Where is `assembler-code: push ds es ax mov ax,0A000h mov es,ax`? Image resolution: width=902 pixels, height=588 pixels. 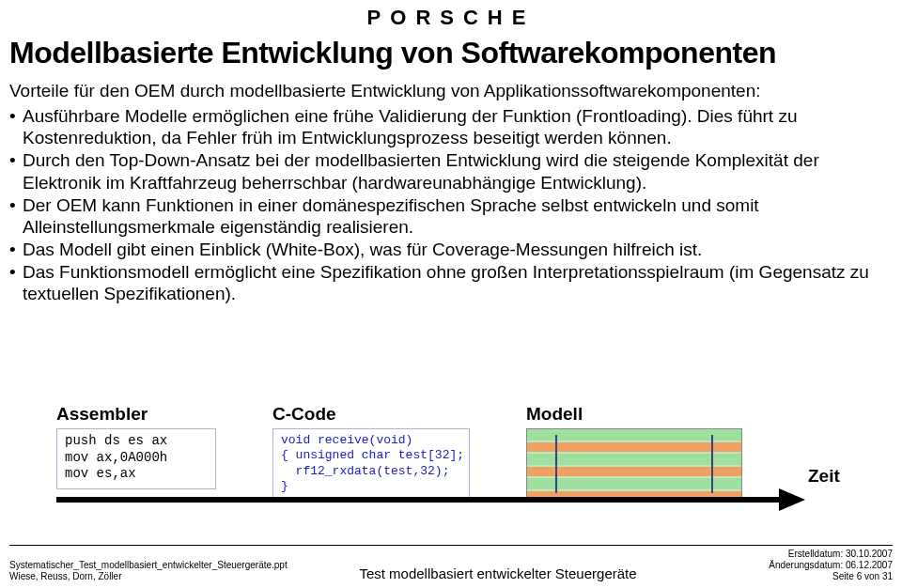
assembler-code: push ds es ax mov ax,0A000h mov es,ax is located at coordinates (136, 458).